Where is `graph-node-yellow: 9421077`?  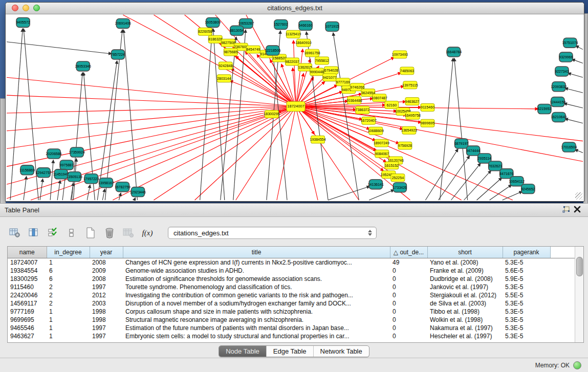 graph-node-yellow: 9421077 is located at coordinates (330, 78).